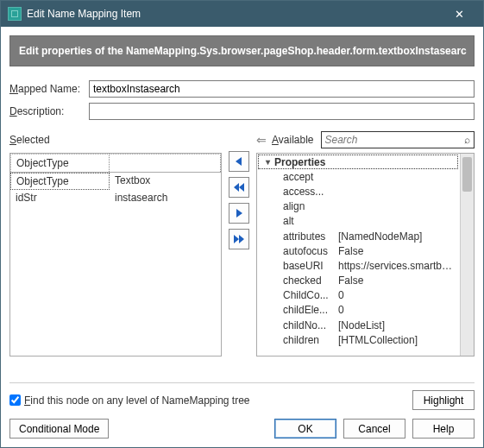 The image size is (484, 448). I want to click on tree-item: children[HTMLCollection], so click(359, 340).